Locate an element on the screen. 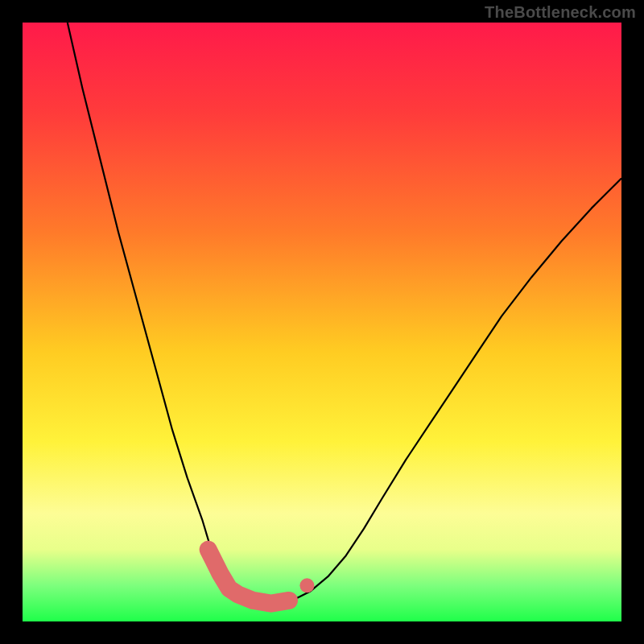 This screenshot has width=644, height=644. highlight-segment is located at coordinates (249, 576).